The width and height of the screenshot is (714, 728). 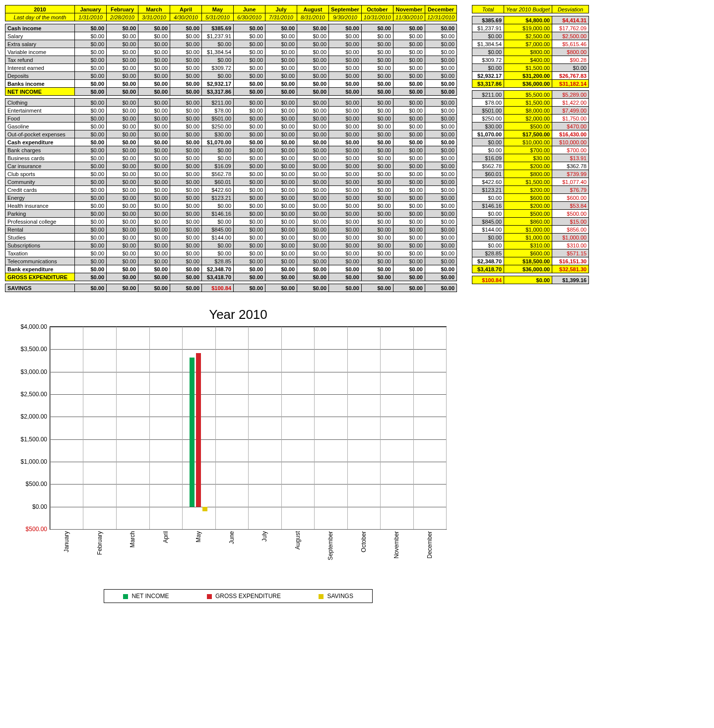 What do you see at coordinates (531, 95) in the screenshot?
I see `summary-row: $211.00$5,500.00$5,289.00` at bounding box center [531, 95].